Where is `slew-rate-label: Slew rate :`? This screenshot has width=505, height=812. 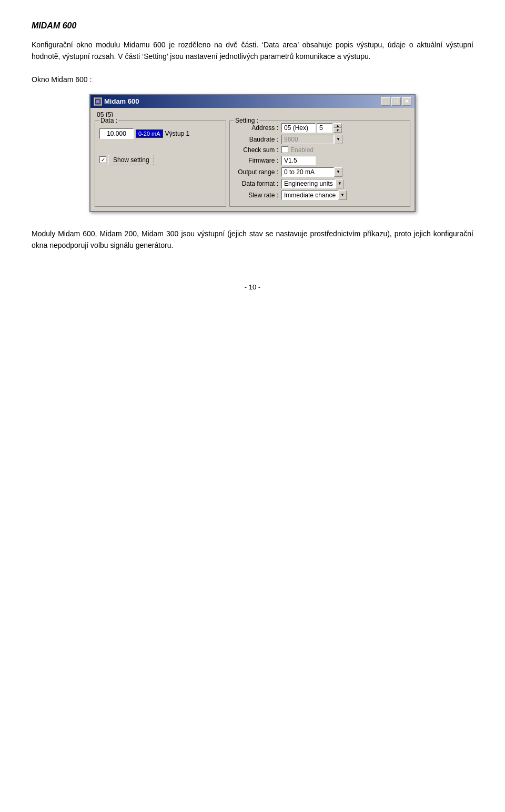
slew-rate-label: Slew rate : is located at coordinates (258, 195).